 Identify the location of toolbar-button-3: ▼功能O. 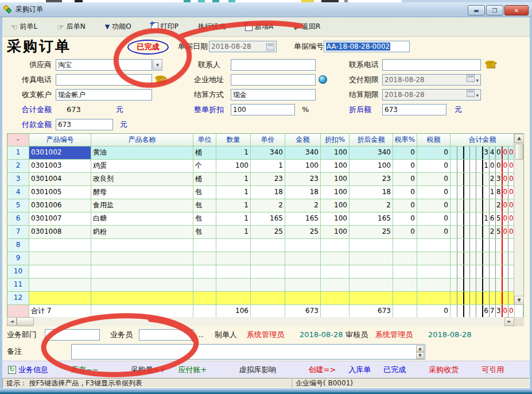
(118, 26).